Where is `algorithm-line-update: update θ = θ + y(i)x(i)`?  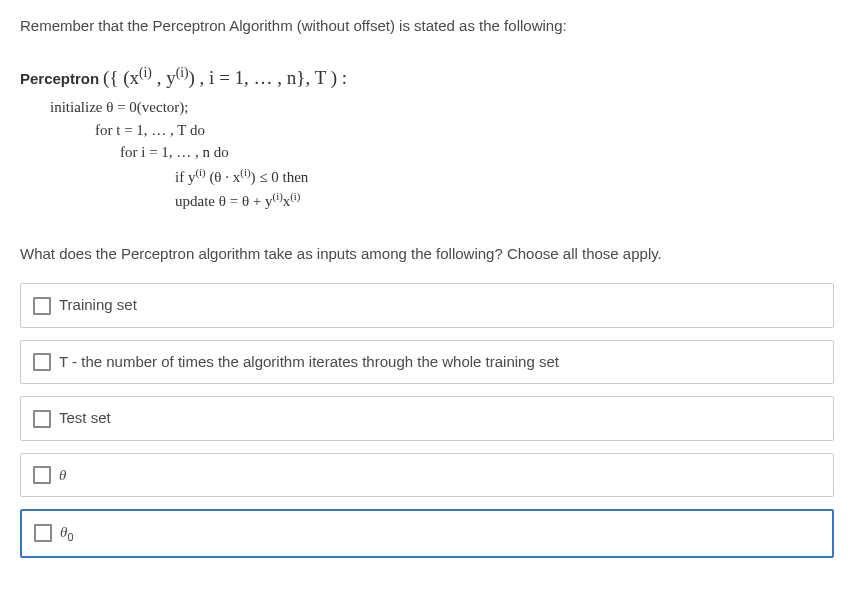 algorithm-line-update: update θ = θ + y(i)x(i) is located at coordinates (504, 200).